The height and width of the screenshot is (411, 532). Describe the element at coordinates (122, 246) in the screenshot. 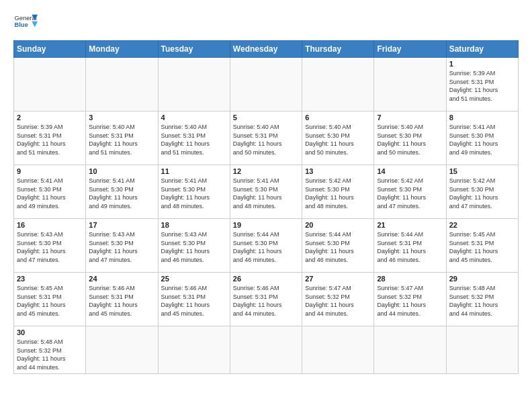

I see `calendar-day-cell: 17Sunrise: 5:43 AM Sunset: 5:30 PM Dayli…` at that location.